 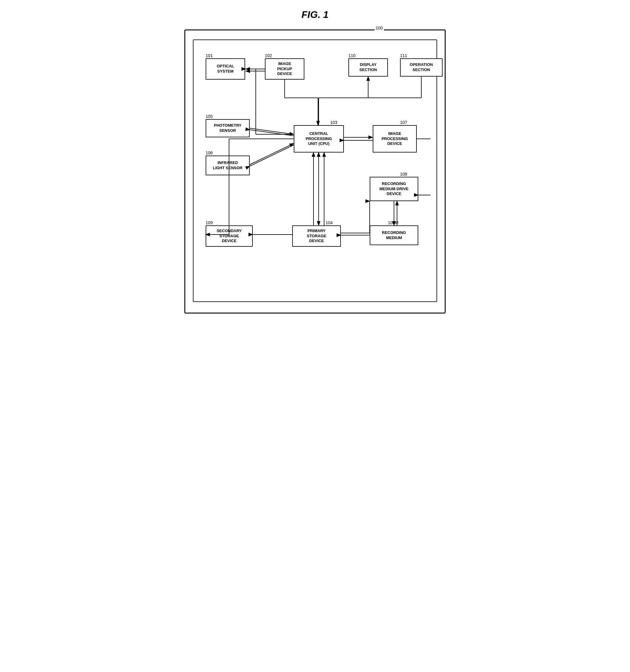 I want to click on ref-104: 104, so click(x=329, y=223).